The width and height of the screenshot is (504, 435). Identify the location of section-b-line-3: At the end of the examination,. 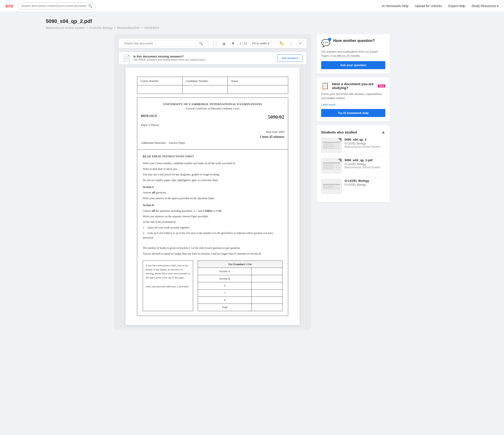
(213, 222).